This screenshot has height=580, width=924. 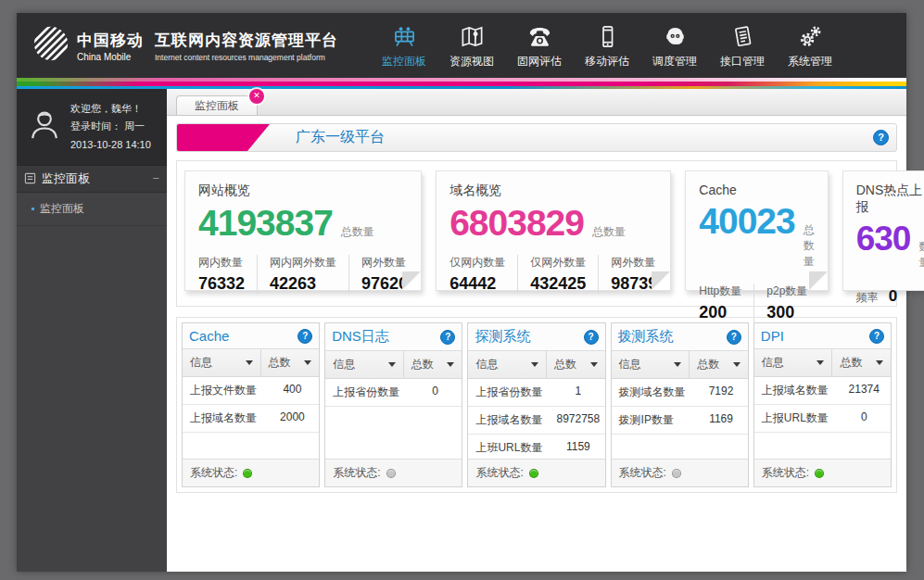 What do you see at coordinates (404, 61) in the screenshot?
I see `nav-label: 监控面板` at bounding box center [404, 61].